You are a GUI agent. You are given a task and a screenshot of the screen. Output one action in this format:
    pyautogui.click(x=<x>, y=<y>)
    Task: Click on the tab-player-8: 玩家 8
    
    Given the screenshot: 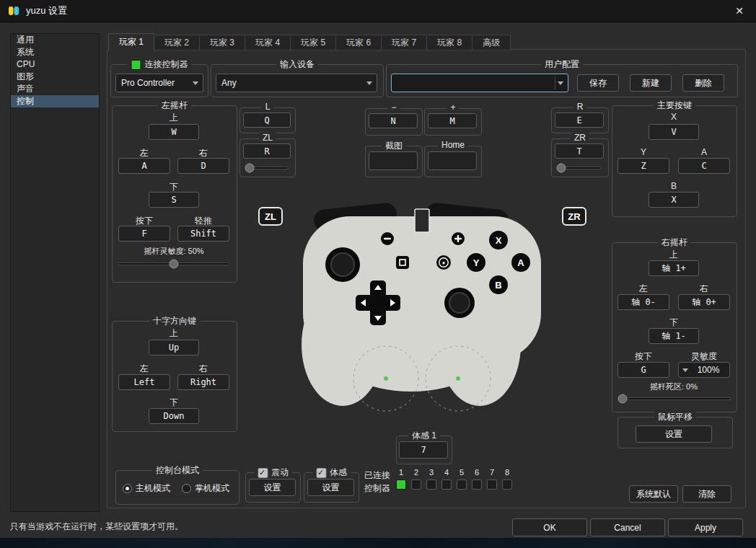 What is the action you would take?
    pyautogui.click(x=450, y=43)
    